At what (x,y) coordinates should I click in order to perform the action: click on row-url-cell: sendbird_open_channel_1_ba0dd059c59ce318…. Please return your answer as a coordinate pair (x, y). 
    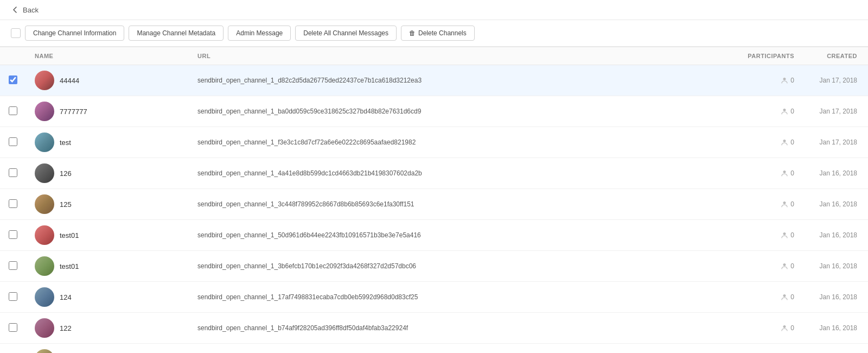
    Looking at the image, I should click on (463, 112).